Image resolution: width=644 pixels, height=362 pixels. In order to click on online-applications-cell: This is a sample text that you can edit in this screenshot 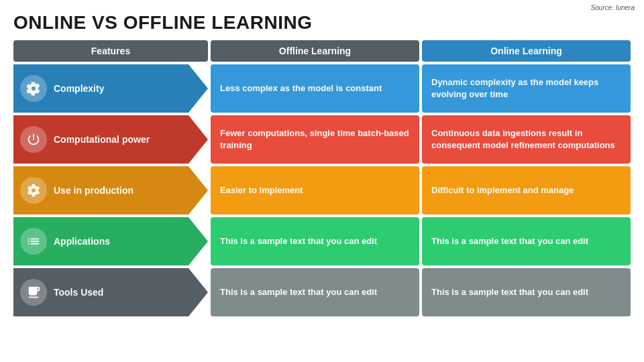, I will do `click(526, 241)`.